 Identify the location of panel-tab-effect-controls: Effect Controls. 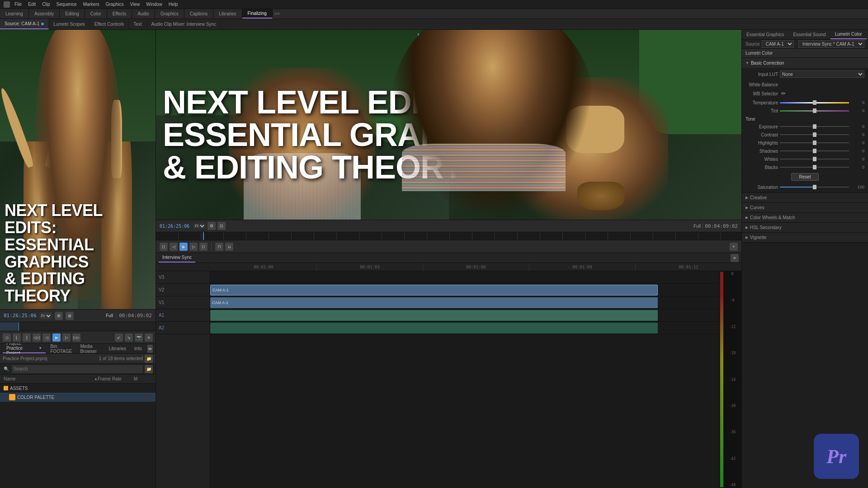
(109, 24).